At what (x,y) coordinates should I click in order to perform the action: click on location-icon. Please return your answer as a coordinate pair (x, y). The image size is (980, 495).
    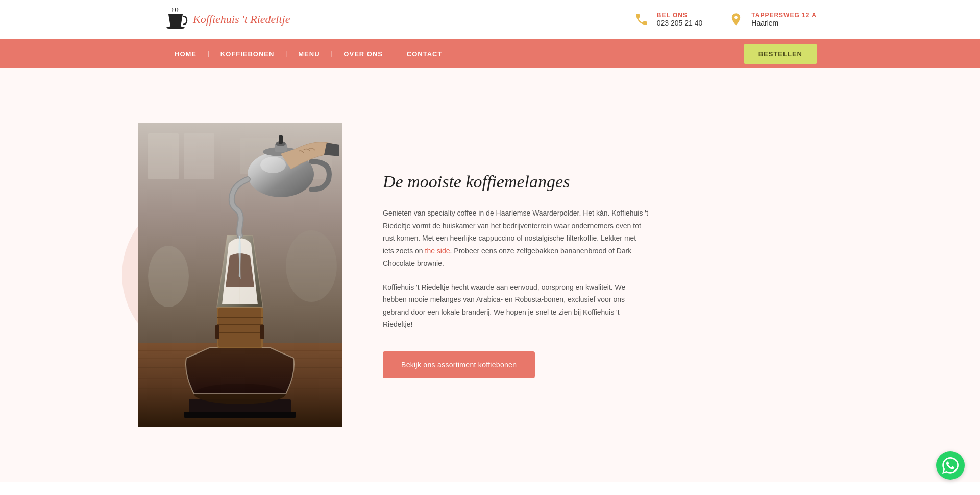
    Looking at the image, I should click on (736, 19).